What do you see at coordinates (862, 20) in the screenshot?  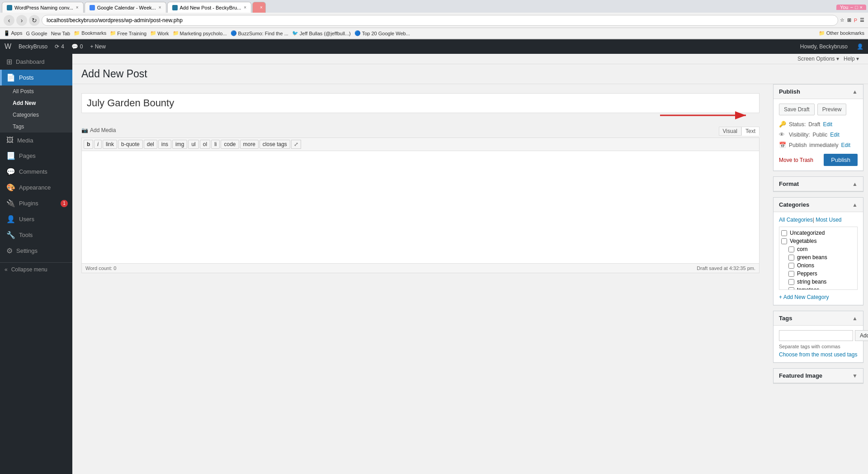 I see `menu-icon: ☰` at bounding box center [862, 20].